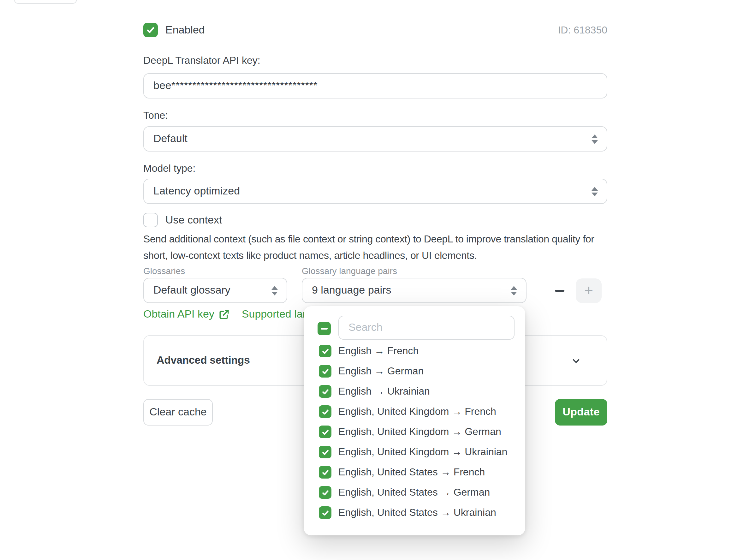 Image resolution: width=750 pixels, height=560 pixels. I want to click on model-type-select: Latency optimized, so click(376, 191).